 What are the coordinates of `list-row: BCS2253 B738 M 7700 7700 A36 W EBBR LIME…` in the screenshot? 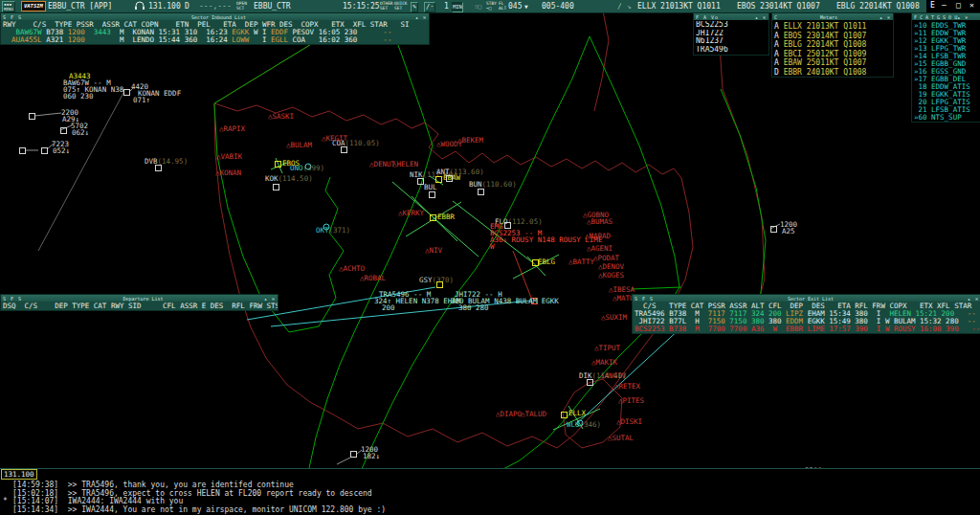 It's located at (806, 329).